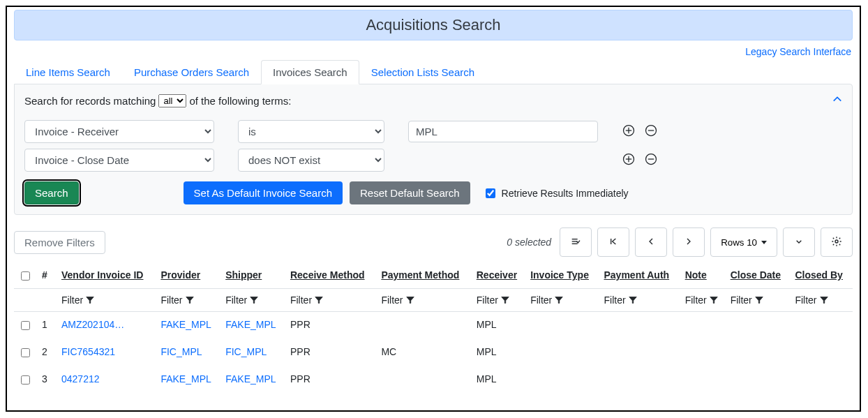 This screenshot has width=868, height=418. I want to click on col-payment-auth: Payment Auth, so click(640, 276).